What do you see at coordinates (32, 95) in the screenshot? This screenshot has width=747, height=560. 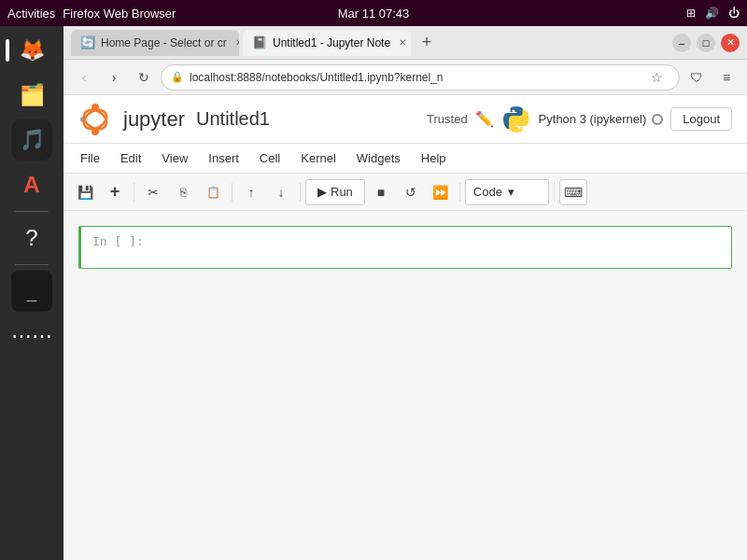 I see `sidebar-icon-files: 🗂️` at bounding box center [32, 95].